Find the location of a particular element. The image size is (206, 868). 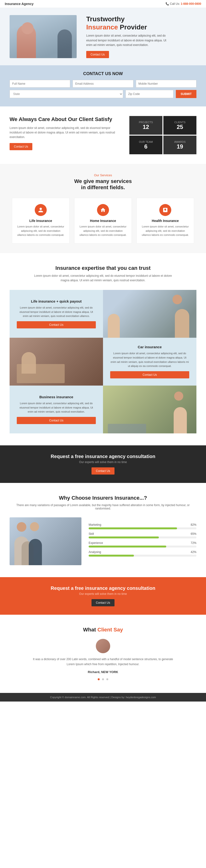

footer-copyright: Copyright © domainname.com. All Rights r… is located at coordinates (103, 697).